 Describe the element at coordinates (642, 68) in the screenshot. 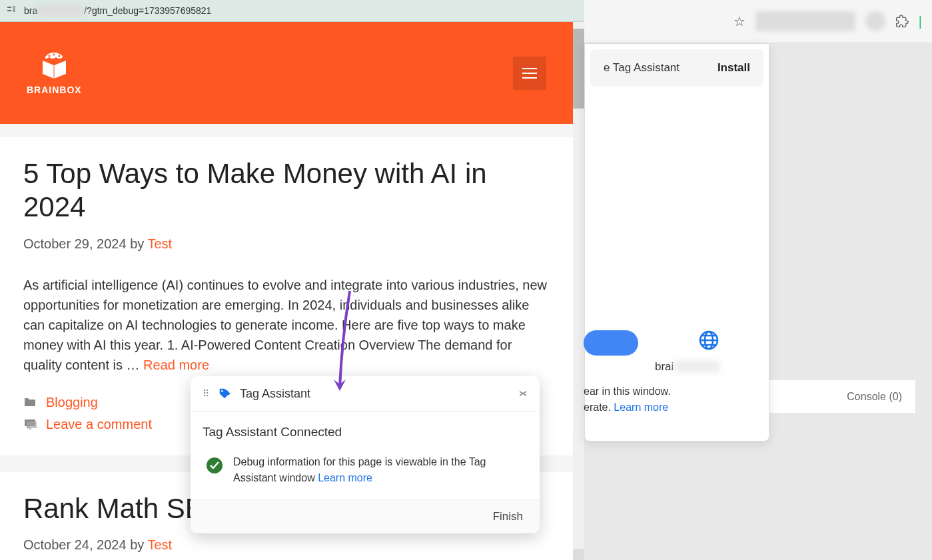

I see `modal-header-text: e Tag Assistant` at that location.